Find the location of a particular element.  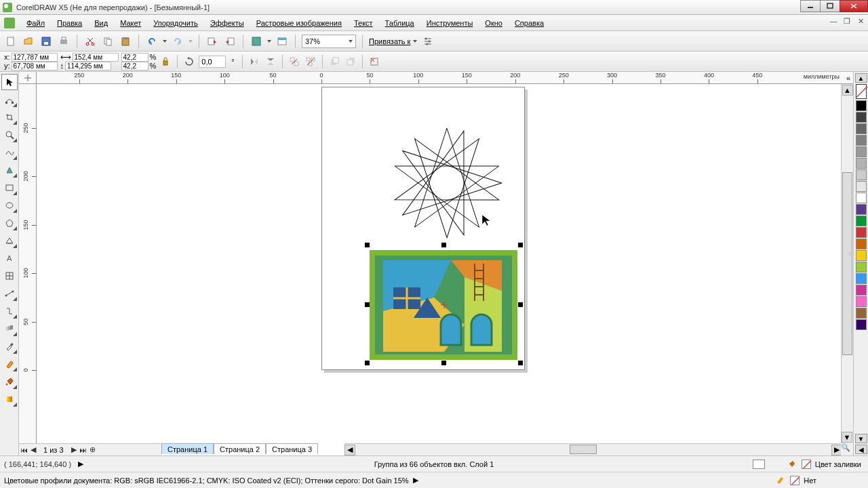

page-tab-2: Страница 2 is located at coordinates (240, 449).